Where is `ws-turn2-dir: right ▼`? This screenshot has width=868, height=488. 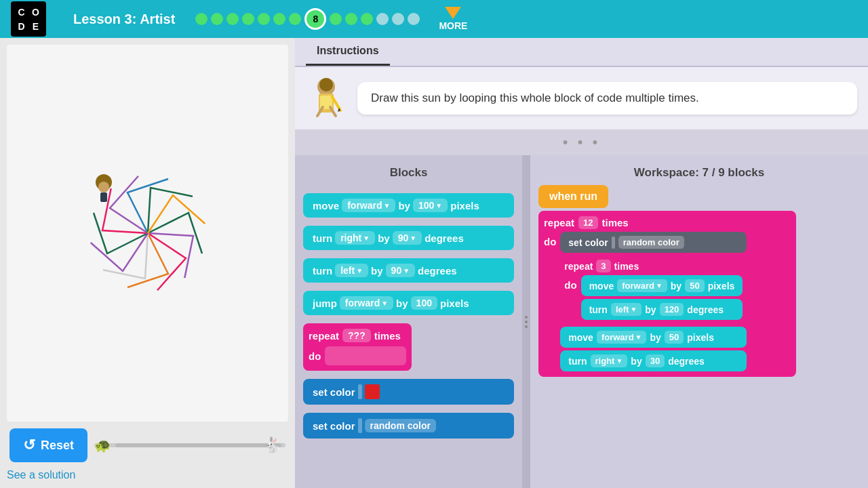
ws-turn2-dir: right ▼ is located at coordinates (609, 361).